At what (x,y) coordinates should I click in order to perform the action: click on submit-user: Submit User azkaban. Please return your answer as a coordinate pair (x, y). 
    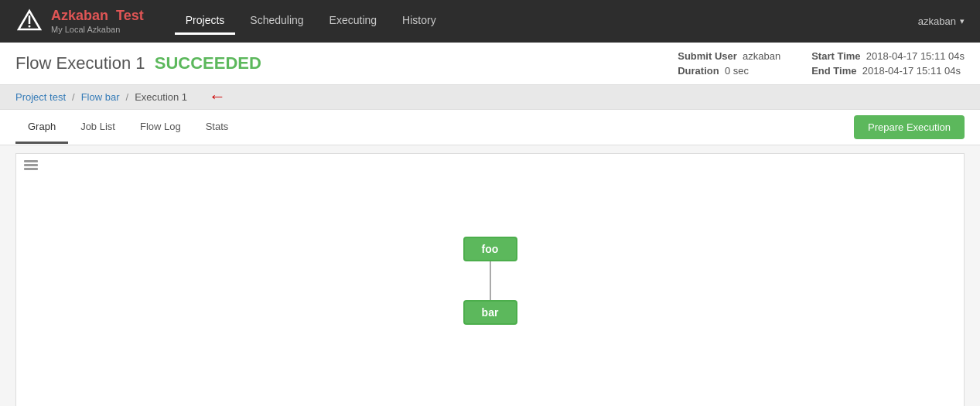
    Looking at the image, I should click on (729, 56).